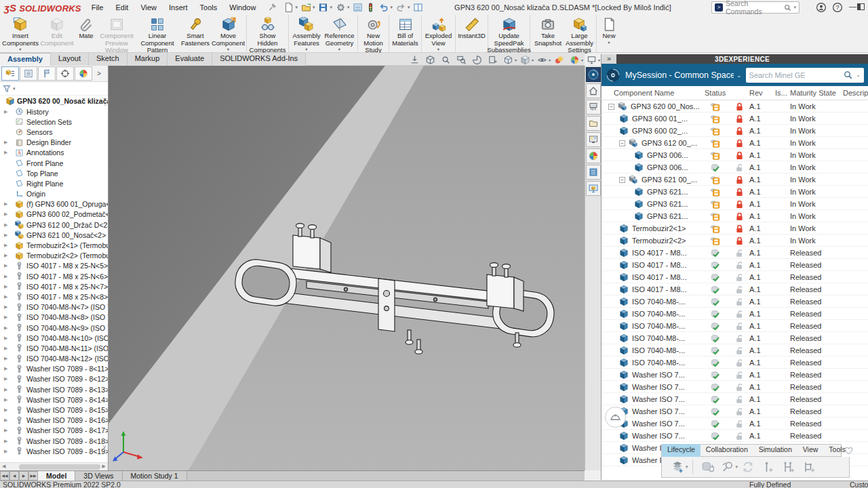 This screenshot has height=488, width=868. Describe the element at coordinates (735, 241) in the screenshot. I see `component-row: Termobuzir2<2> A.1 In Work` at that location.